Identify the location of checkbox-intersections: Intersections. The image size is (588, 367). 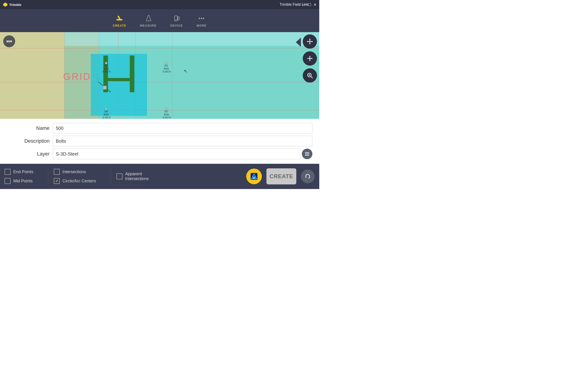
(75, 172).